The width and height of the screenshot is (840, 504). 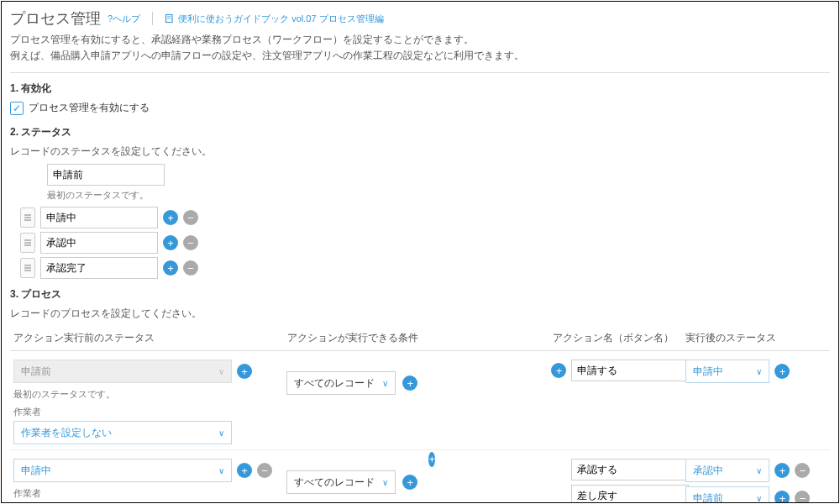 What do you see at coordinates (420, 294) in the screenshot?
I see `section-process-heading: 3. プロセス` at bounding box center [420, 294].